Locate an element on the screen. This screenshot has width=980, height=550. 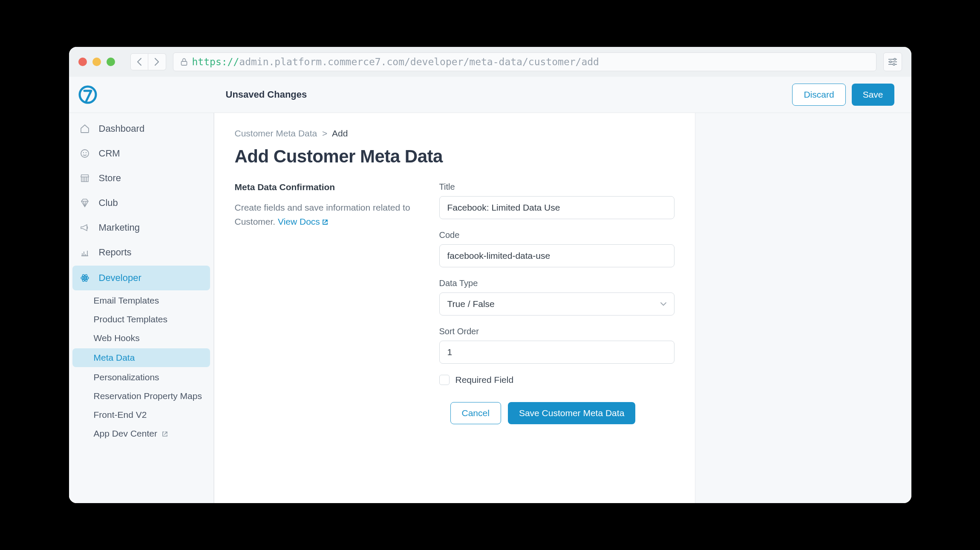
breadcrumb-sep: > is located at coordinates (325, 133).